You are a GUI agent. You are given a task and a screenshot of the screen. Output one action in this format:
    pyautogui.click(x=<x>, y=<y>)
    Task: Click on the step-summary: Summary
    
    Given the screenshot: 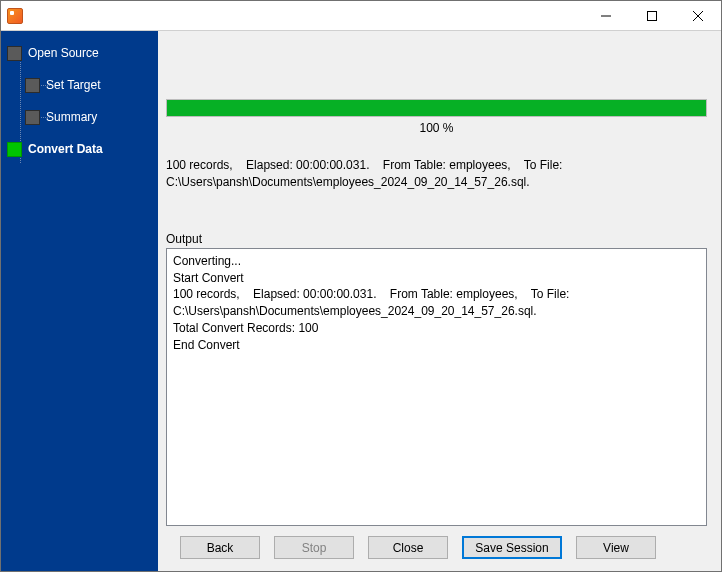 What is the action you would take?
    pyautogui.click(x=88, y=117)
    